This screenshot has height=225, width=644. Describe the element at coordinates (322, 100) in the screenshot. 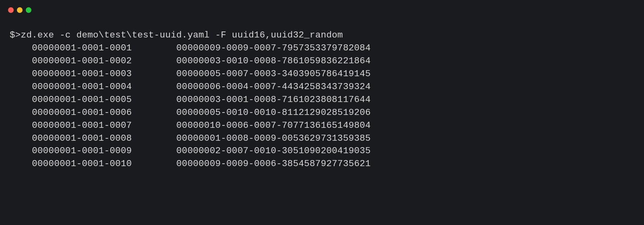

I see `output-row: 00000001-0001-0005 00000003-0001-0008-71…` at that location.